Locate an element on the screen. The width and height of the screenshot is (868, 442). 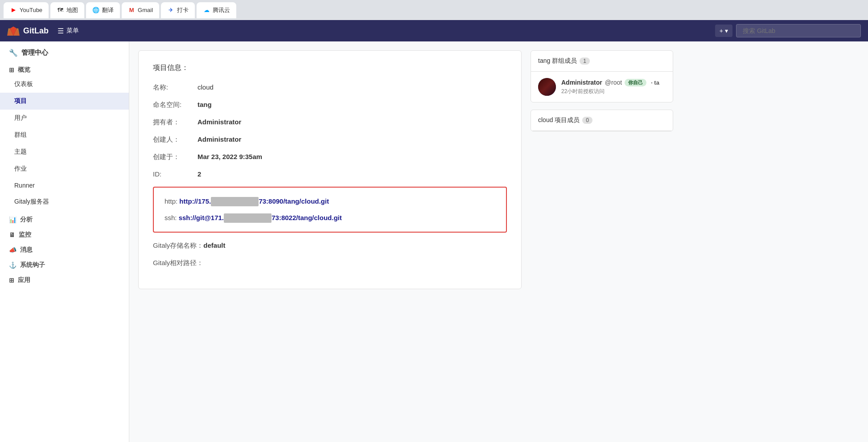
sidebar: 🔧 管理中心 ⊞ 概览 仪表板 项目 用户 群组 主题 作业 Runner Gi… is located at coordinates (65, 241).